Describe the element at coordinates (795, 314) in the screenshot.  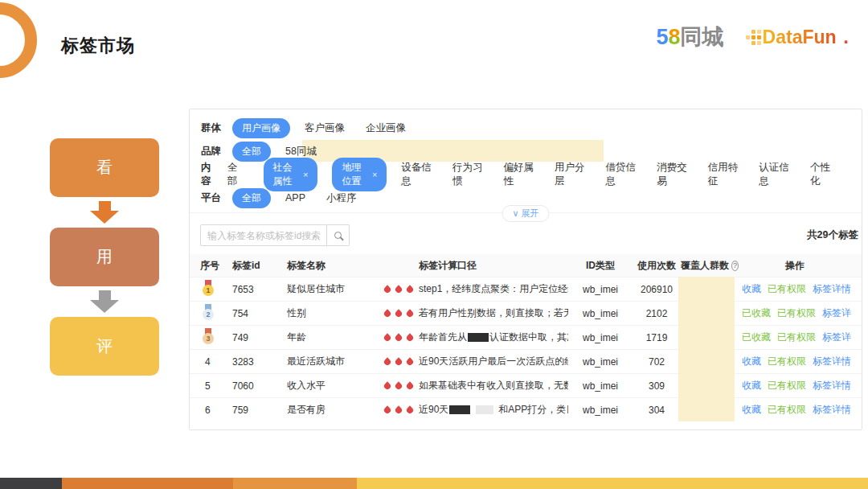
I see `action-cell: 已收藏已有权限标签详情` at that location.